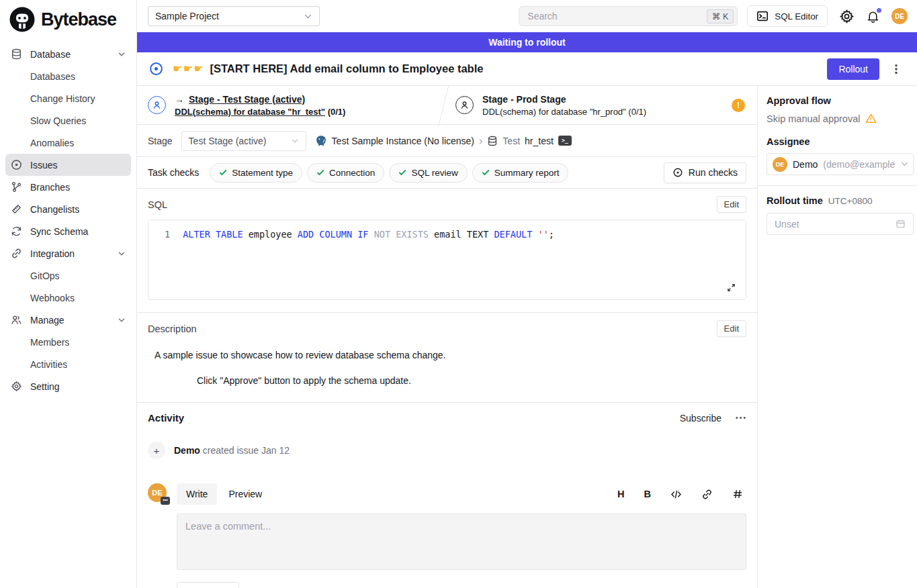 The width and height of the screenshot is (917, 588). Describe the element at coordinates (676, 494) in the screenshot. I see `code-format-icon` at that location.